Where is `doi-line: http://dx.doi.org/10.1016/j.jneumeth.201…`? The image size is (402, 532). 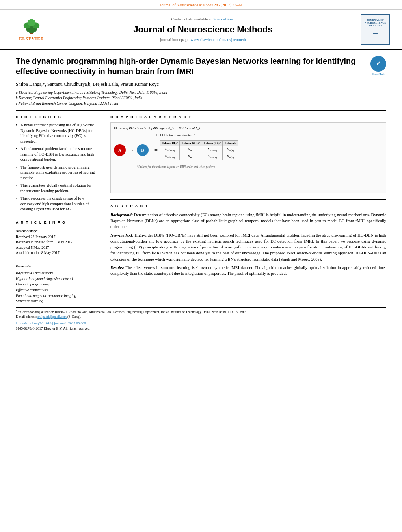 doi-line: http://dx.doi.org/10.1016/j.jneumeth.201… is located at coordinates (201, 324).